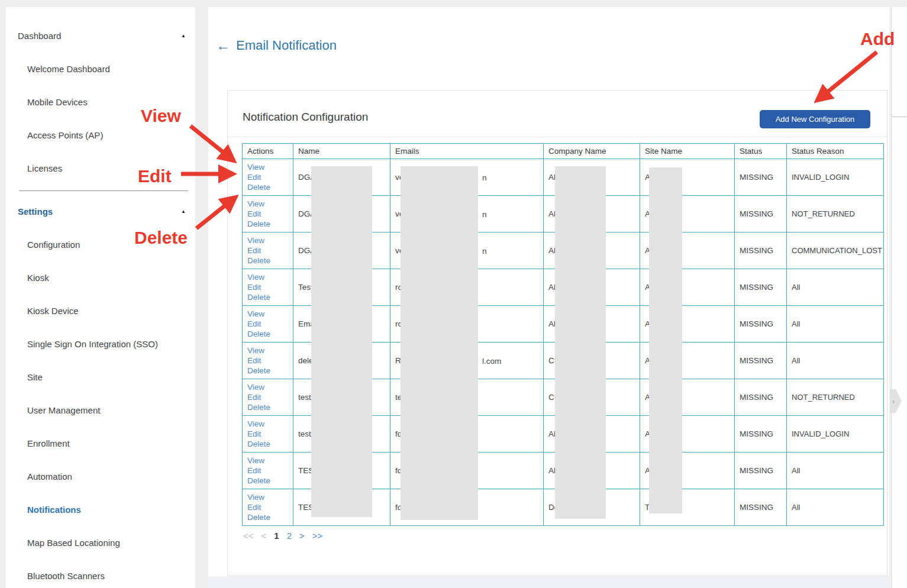 The image size is (907, 588). Describe the element at coordinates (899, 117) in the screenshot. I see `right-panel-divider` at that location.